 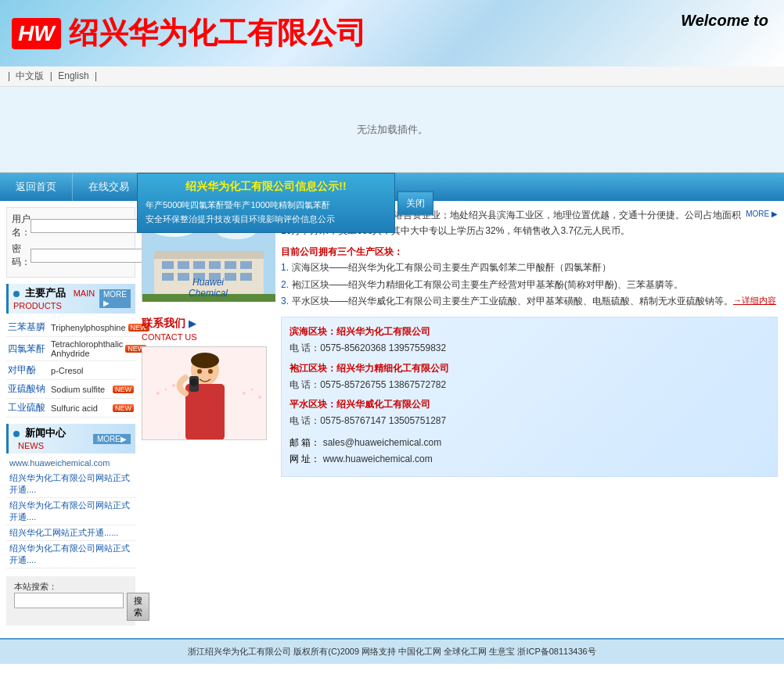 I want to click on news-item-3: 绍兴华化工网站正式开通......, so click(x=70, y=533).